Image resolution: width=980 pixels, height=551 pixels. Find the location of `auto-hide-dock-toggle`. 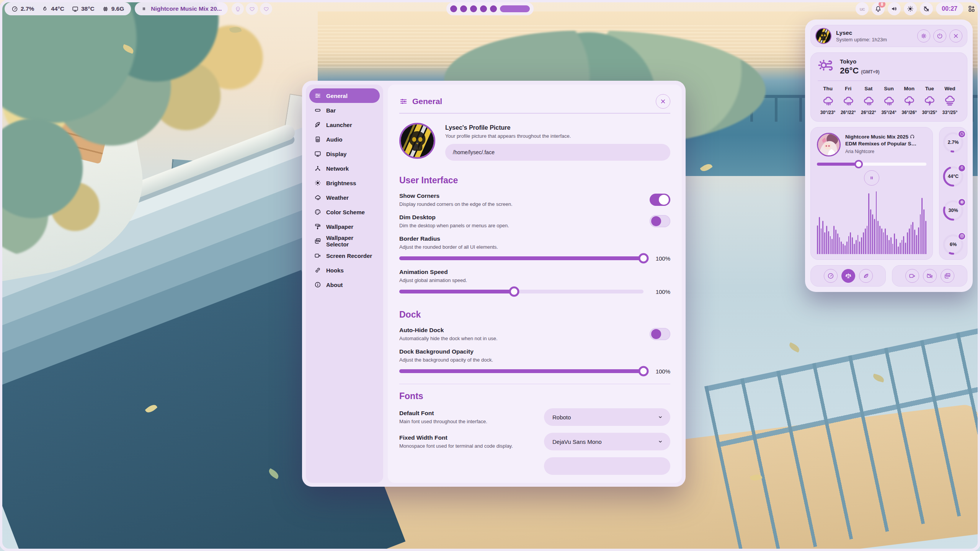

auto-hide-dock-toggle is located at coordinates (660, 334).